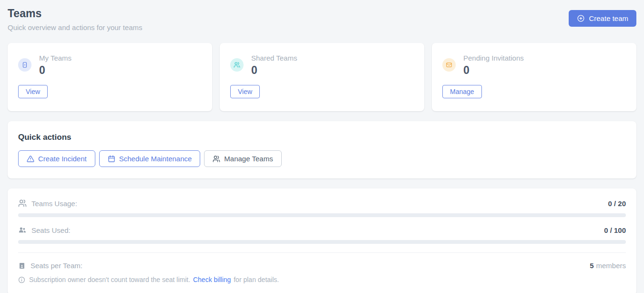 The width and height of the screenshot is (644, 293). Describe the element at coordinates (256, 280) in the screenshot. I see `note-text-after: for plan details.` at that location.